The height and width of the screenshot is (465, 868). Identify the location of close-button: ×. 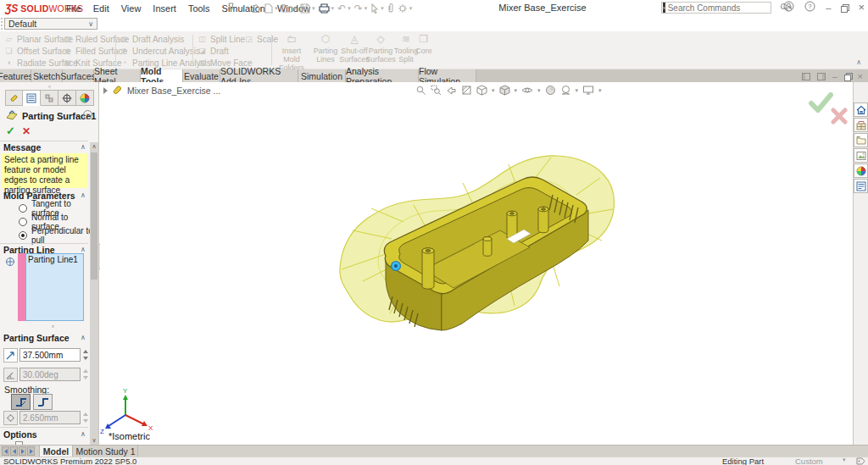
(861, 7).